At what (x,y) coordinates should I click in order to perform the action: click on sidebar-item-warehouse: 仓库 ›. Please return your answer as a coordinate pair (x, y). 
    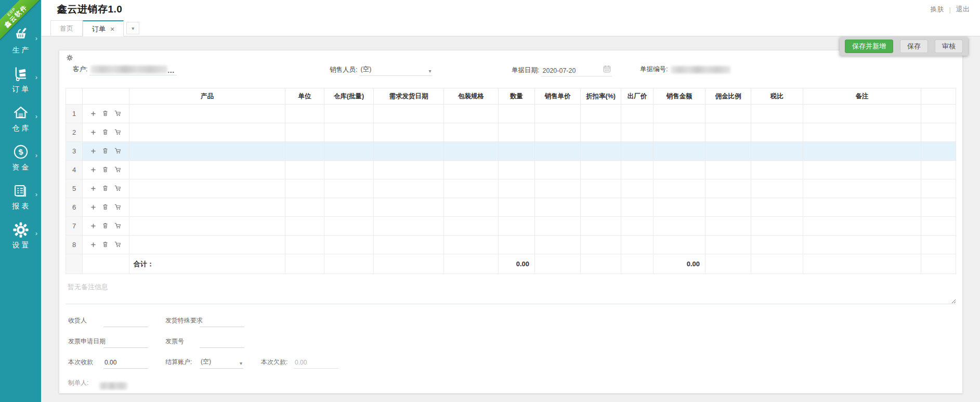
    Looking at the image, I should click on (21, 125).